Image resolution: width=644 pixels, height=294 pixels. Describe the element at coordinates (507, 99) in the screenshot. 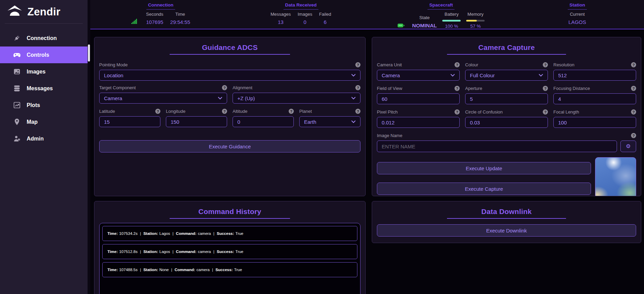

I see `aperture-input` at that location.